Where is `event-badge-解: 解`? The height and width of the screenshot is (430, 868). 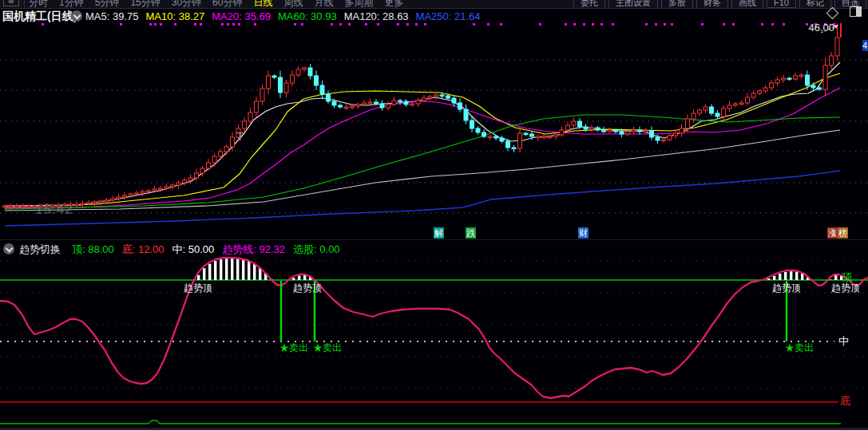 event-badge-解: 解 is located at coordinates (439, 233).